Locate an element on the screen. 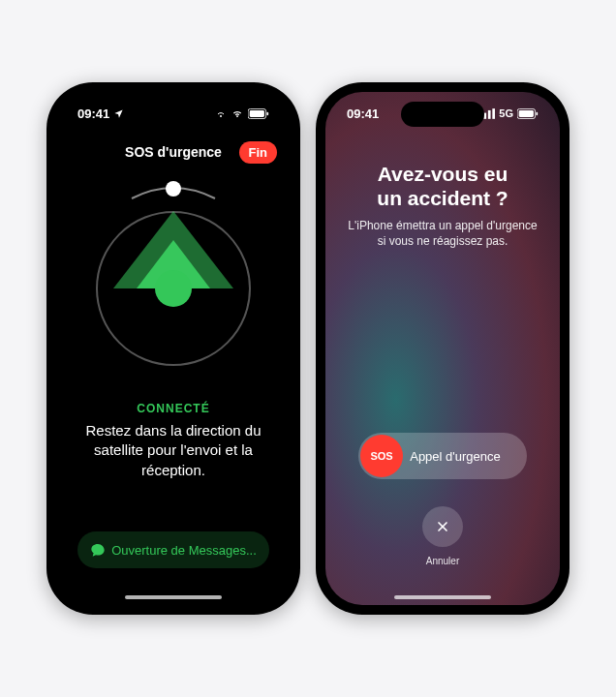  opening-messages-pill: Ouverture de Messages... is located at coordinates (173, 550).